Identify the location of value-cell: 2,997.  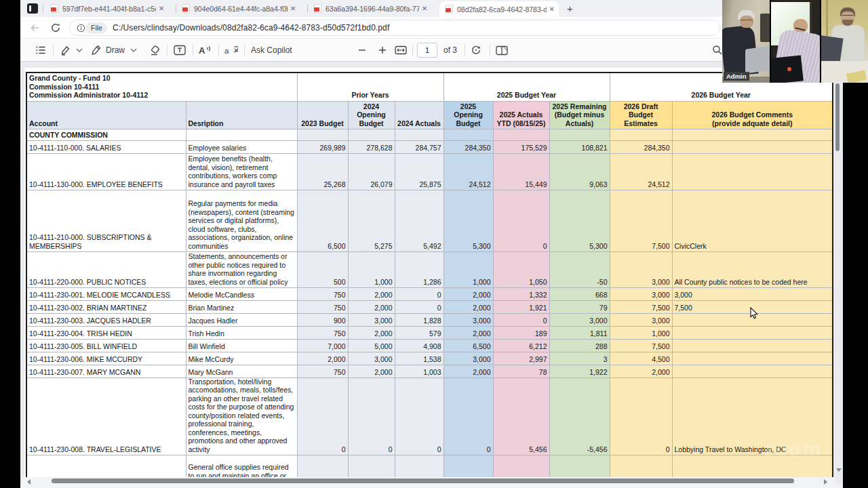
(521, 359).